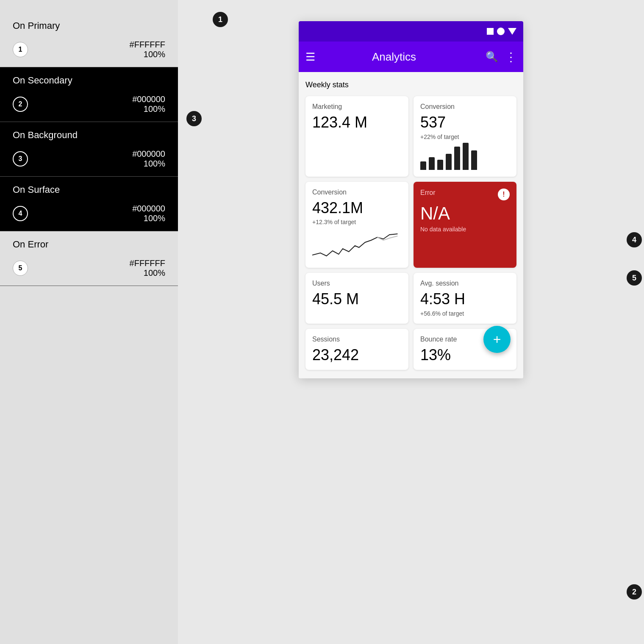 This screenshot has width=644, height=644. Describe the element at coordinates (411, 57) in the screenshot. I see `app-bar: ☰ Analytics 🔍 ⋮` at that location.